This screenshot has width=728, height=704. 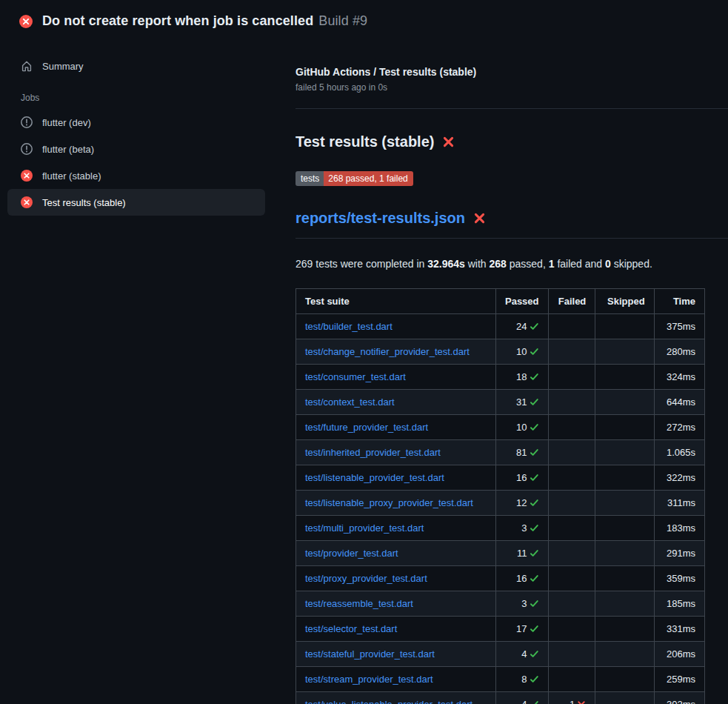 I want to click on job-label: flutter (dev), so click(x=67, y=123).